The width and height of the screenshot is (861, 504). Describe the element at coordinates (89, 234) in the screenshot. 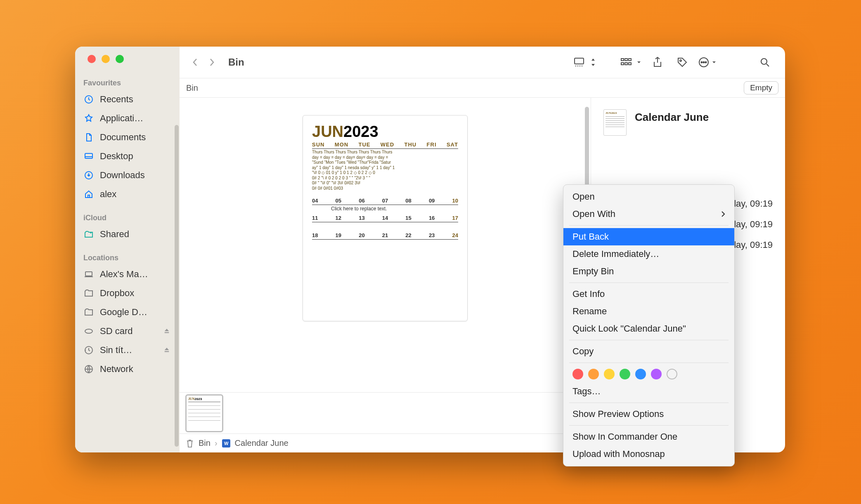

I see `shared-folder-icon` at that location.